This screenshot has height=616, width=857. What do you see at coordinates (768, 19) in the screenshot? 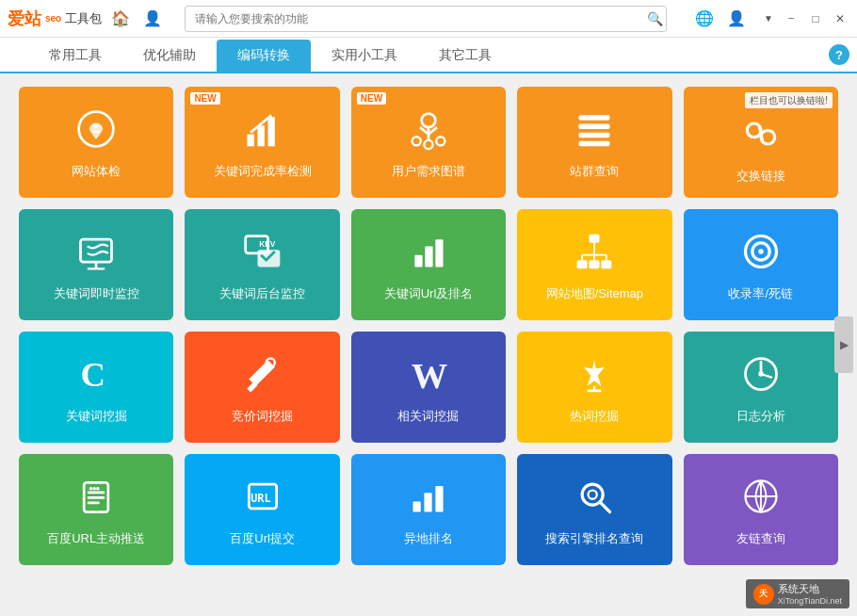
I see `dropdown-icon: ▼` at bounding box center [768, 19].